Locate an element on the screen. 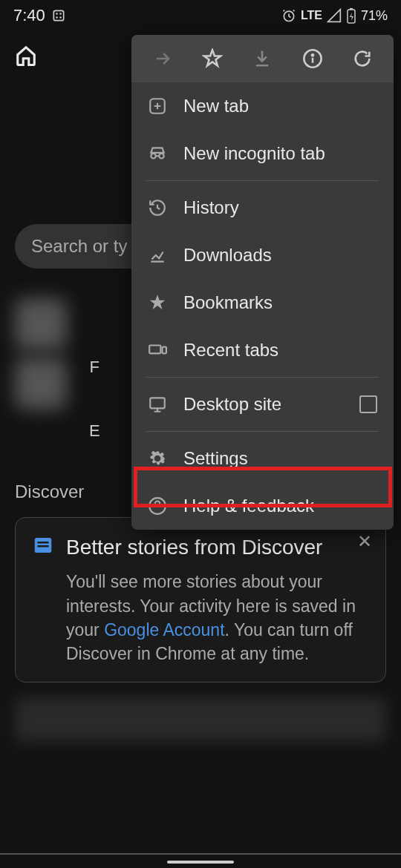 Image resolution: width=401 pixels, height=868 pixels. feed-icon is located at coordinates (43, 599).